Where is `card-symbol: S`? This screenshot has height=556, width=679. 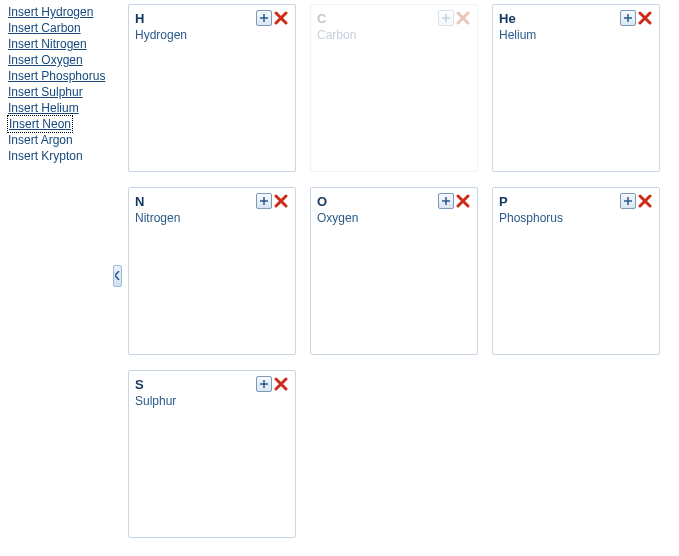 card-symbol: S is located at coordinates (196, 384).